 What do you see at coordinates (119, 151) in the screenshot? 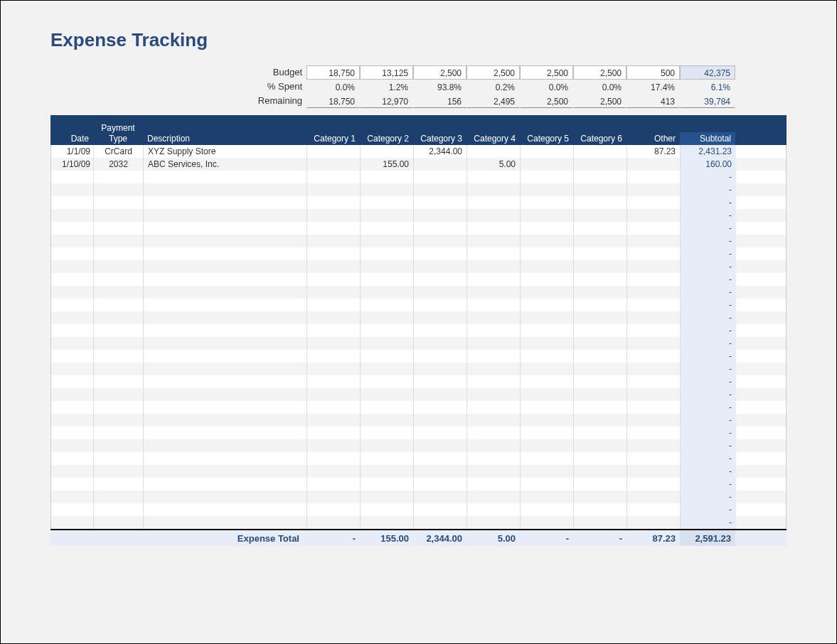
I see `cell-payment: CrCard` at bounding box center [119, 151].